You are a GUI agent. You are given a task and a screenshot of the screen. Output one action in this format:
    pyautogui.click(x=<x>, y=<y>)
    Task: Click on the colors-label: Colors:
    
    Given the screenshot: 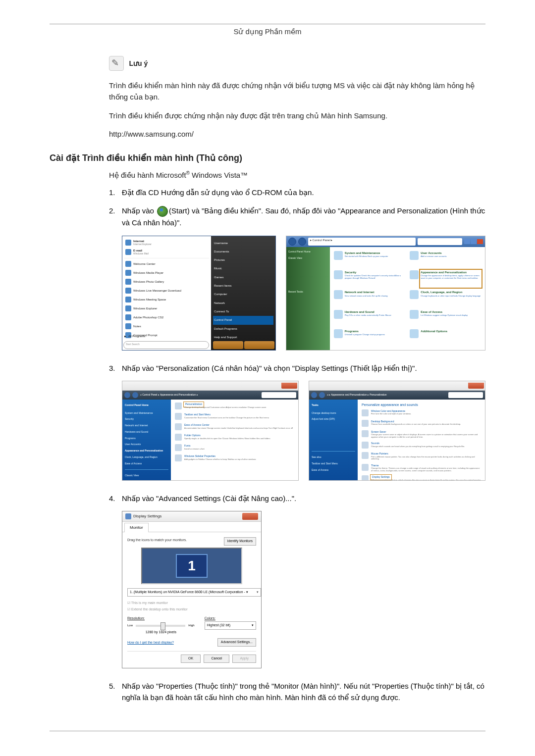 What is the action you would take?
    pyautogui.click(x=230, y=619)
    